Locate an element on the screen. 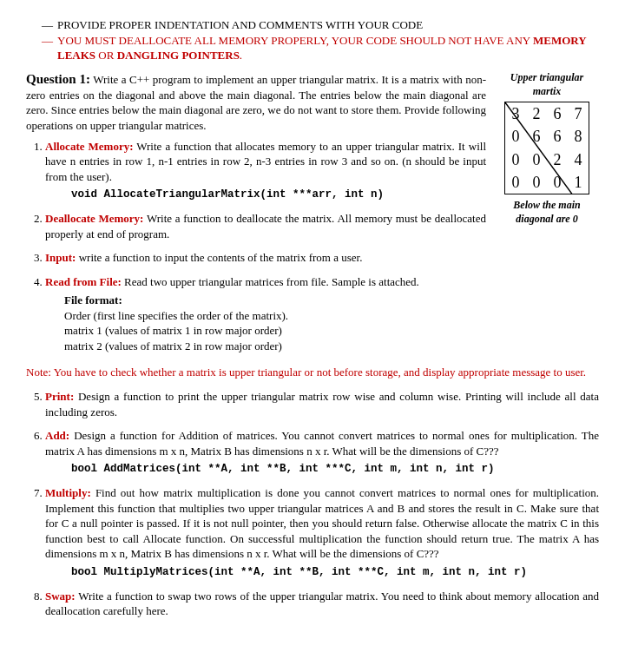  task-title: Add: is located at coordinates (57, 436).